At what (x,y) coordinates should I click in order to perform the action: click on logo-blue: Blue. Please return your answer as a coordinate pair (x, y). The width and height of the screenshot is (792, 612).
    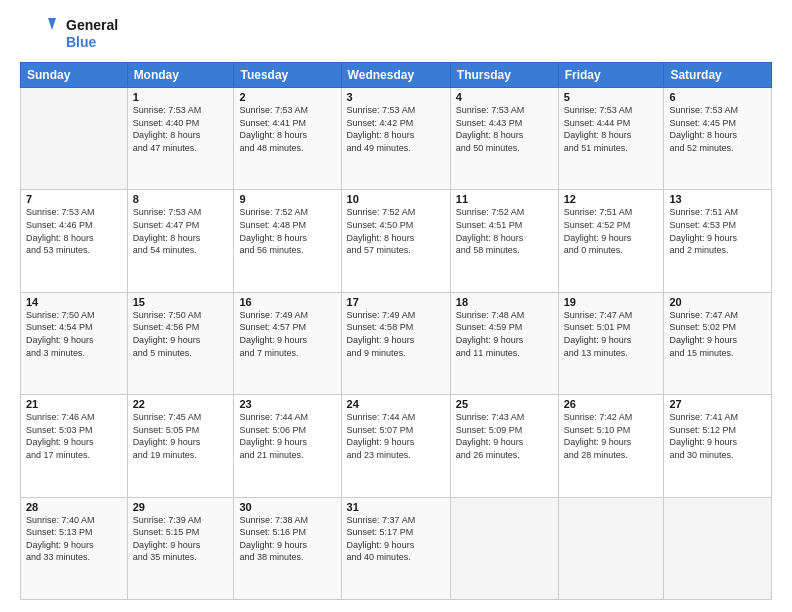
    Looking at the image, I should click on (92, 42).